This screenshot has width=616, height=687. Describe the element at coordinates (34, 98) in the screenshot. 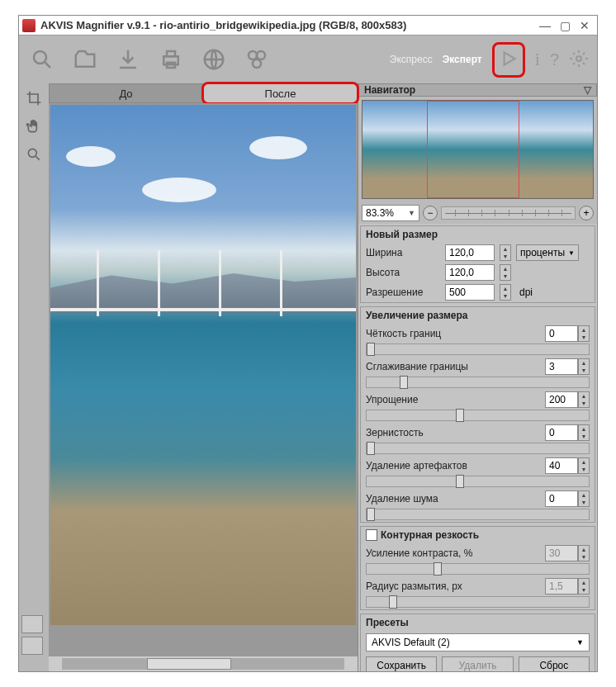

I see `crop-tool-icon` at that location.